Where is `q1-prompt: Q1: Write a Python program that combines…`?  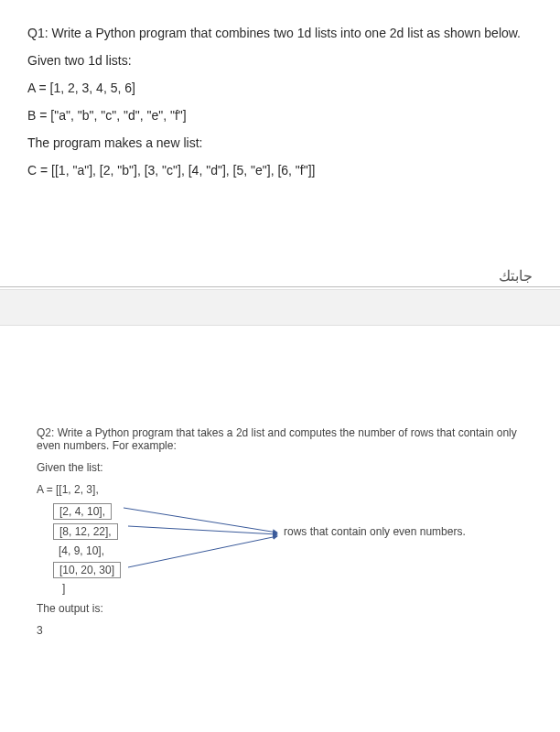 q1-prompt: Q1: Write a Python program that combines… is located at coordinates (280, 33).